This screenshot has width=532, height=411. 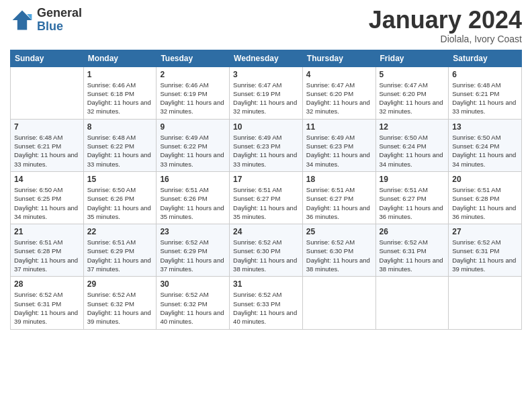 I want to click on day-number: 8, so click(x=120, y=127).